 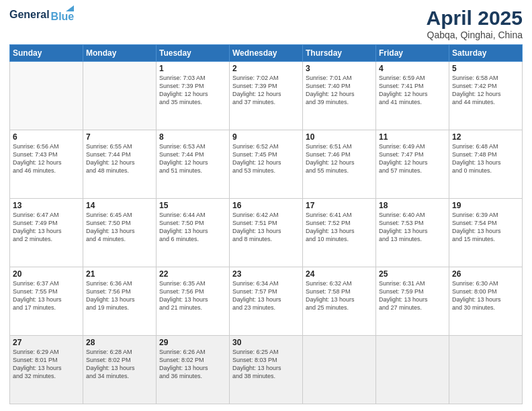 I want to click on day-number: 5, so click(x=486, y=68).